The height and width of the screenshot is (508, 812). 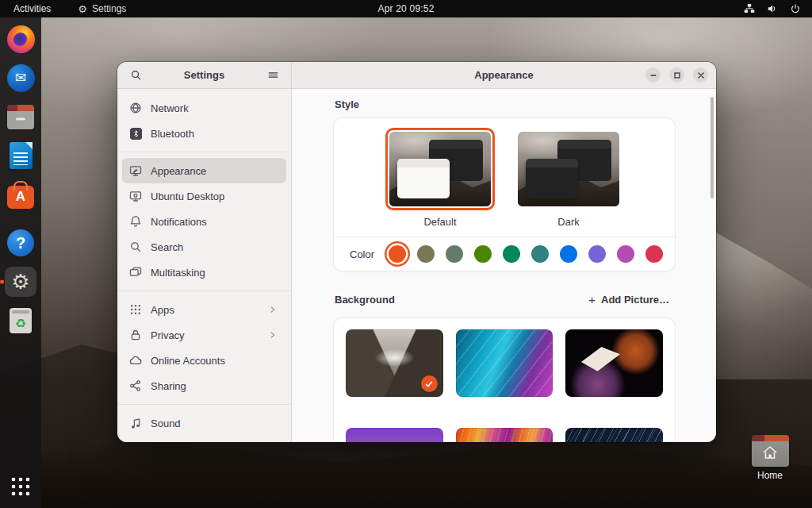 What do you see at coordinates (205, 423) in the screenshot?
I see `sidebar-item-sound: Sound` at bounding box center [205, 423].